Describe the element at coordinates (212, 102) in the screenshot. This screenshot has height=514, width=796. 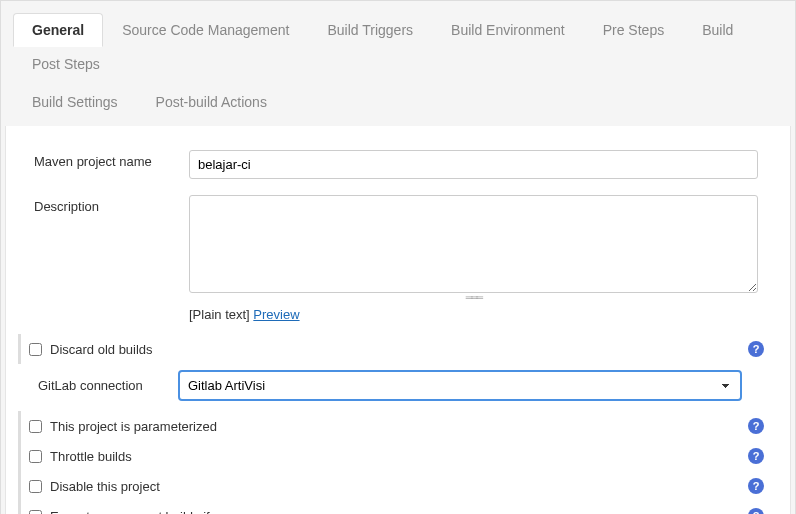
I see `tab-post-build-actions: Post-build Actions` at that location.